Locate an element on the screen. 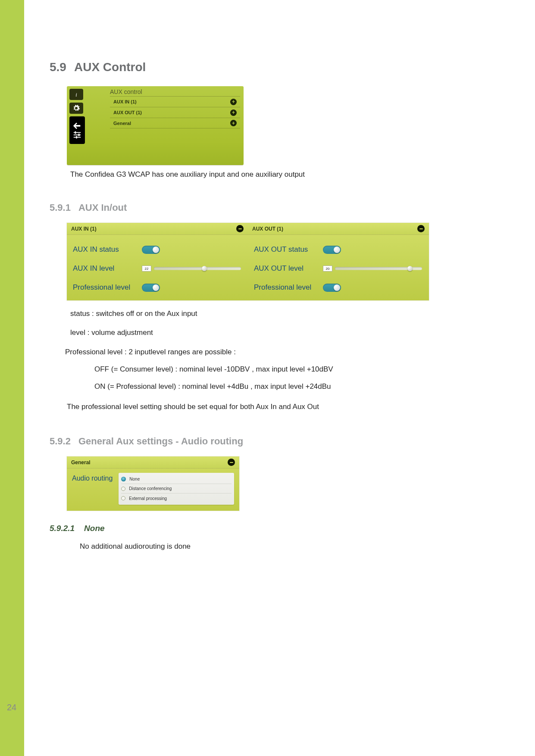  aux-out-panel: AUX OUT (1) AUX OUT status AUX OUT level… is located at coordinates (338, 262).